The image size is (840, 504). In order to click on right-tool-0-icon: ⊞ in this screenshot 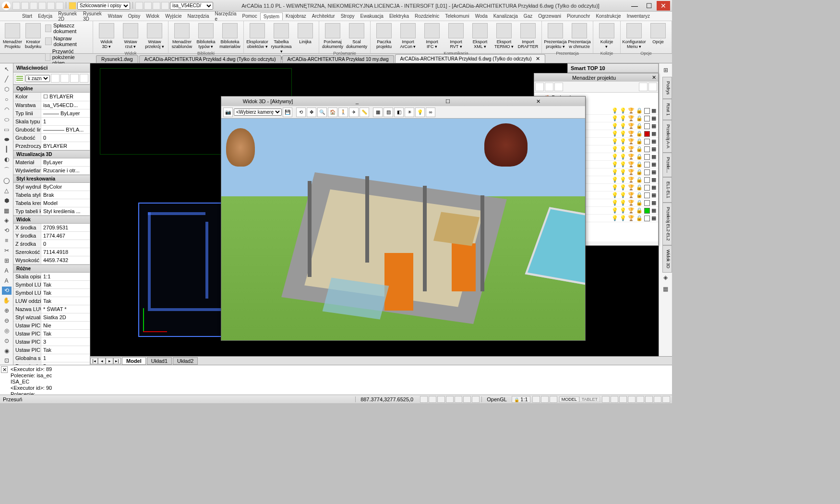, I will do `click(666, 70)`.